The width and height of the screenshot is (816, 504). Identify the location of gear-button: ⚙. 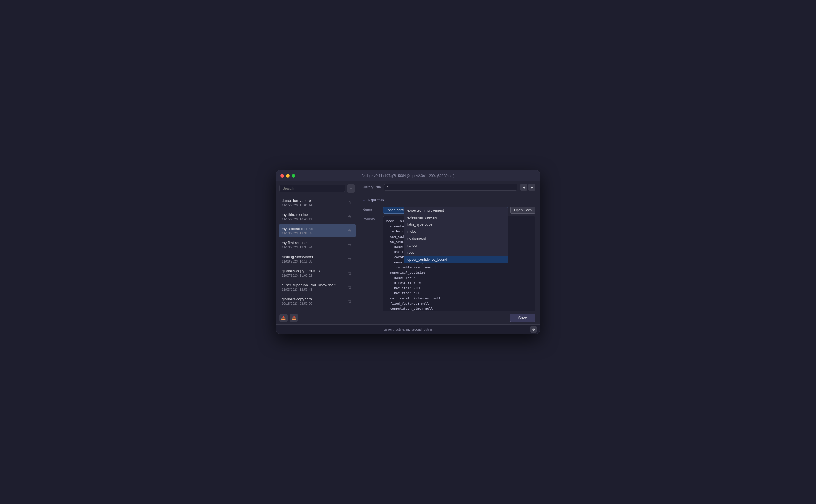
(533, 329).